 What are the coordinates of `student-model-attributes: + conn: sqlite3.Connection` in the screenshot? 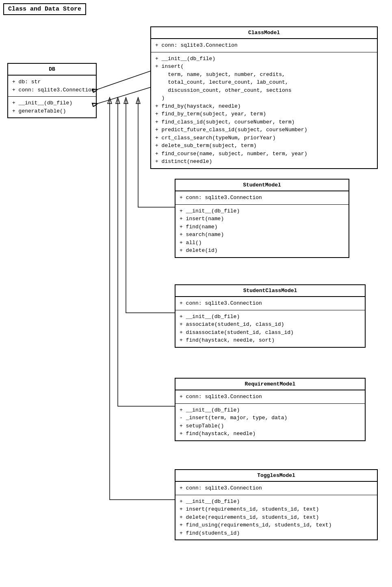 It's located at (262, 198).